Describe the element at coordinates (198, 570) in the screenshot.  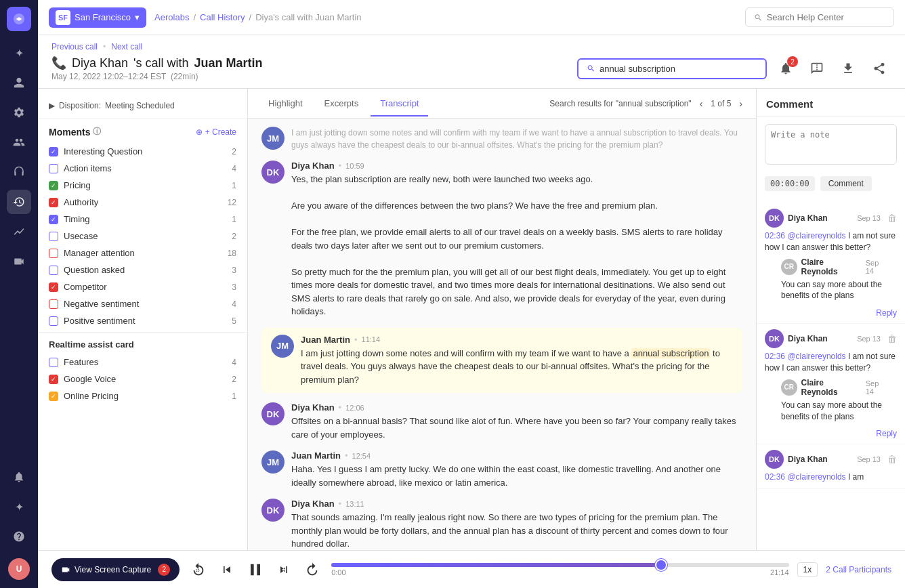
I see `svg-text: 15` at that location.